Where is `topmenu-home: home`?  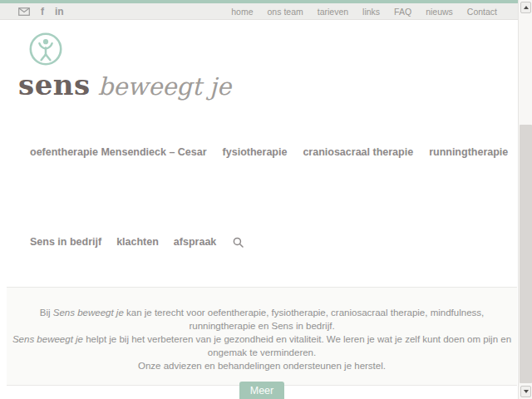 topmenu-home: home is located at coordinates (242, 12).